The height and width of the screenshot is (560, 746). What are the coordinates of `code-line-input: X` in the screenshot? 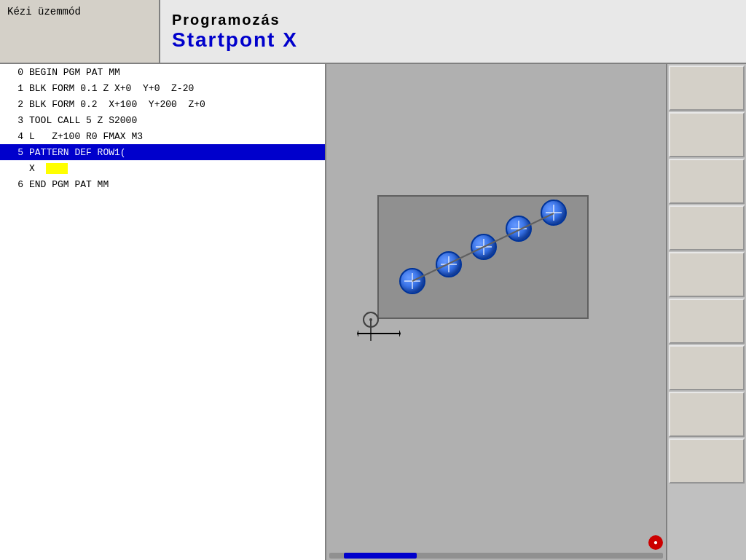 It's located at (162, 168).